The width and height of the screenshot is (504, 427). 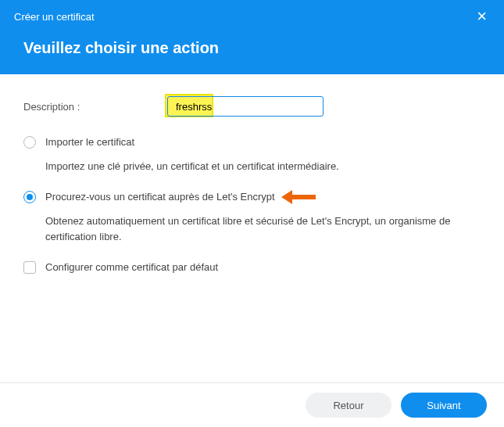 What do you see at coordinates (30, 267) in the screenshot?
I see `checkbox-default` at bounding box center [30, 267].